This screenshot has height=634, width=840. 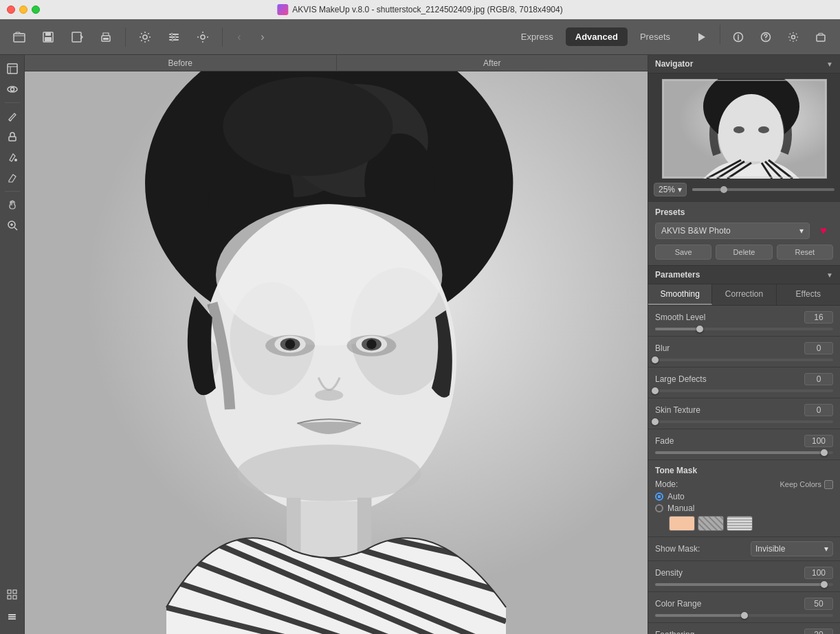 I want to click on large-defects-label: Large Defects, so click(x=681, y=379).